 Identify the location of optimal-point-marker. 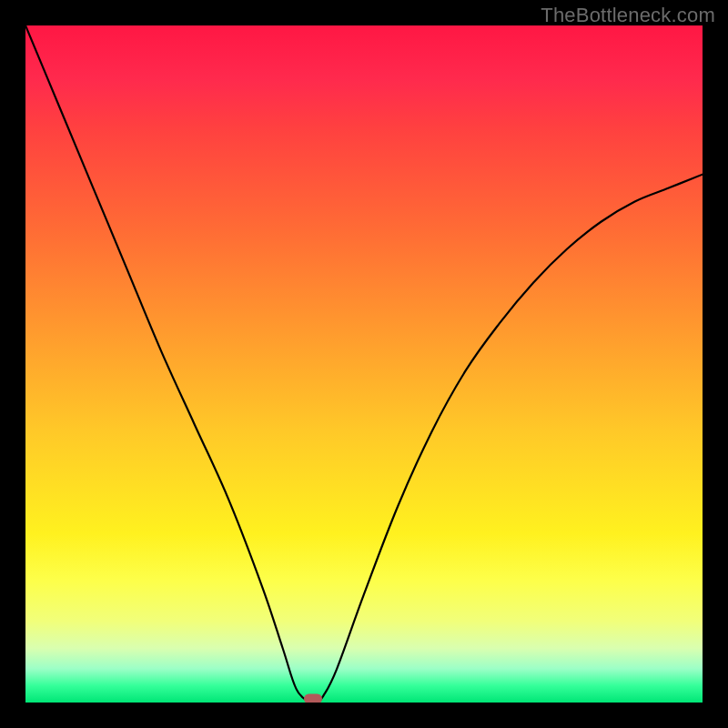
(313, 699).